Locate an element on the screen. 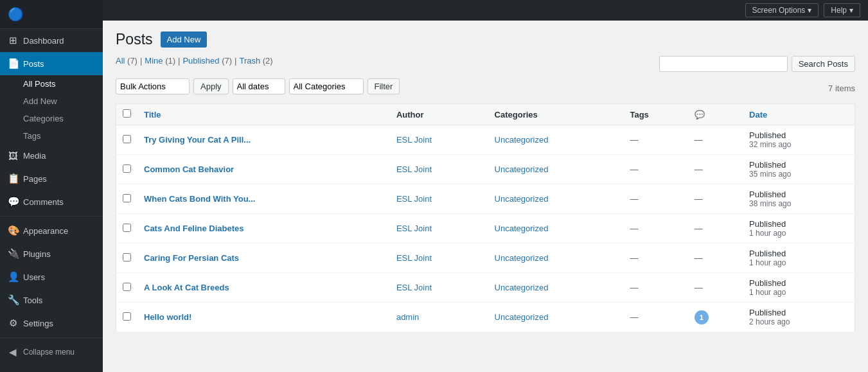 The width and height of the screenshot is (868, 372). category-link-7: Uncategorized is located at coordinates (522, 317).